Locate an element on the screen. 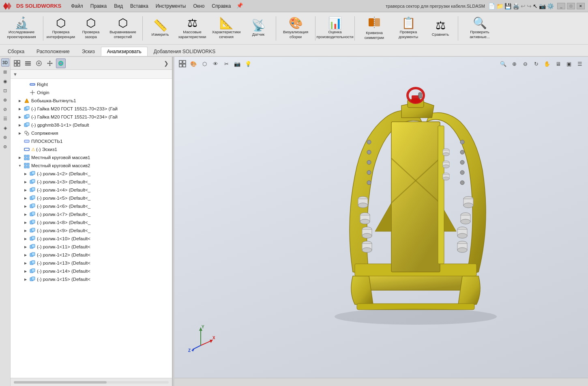  save-icon: 💾 is located at coordinates (508, 6).